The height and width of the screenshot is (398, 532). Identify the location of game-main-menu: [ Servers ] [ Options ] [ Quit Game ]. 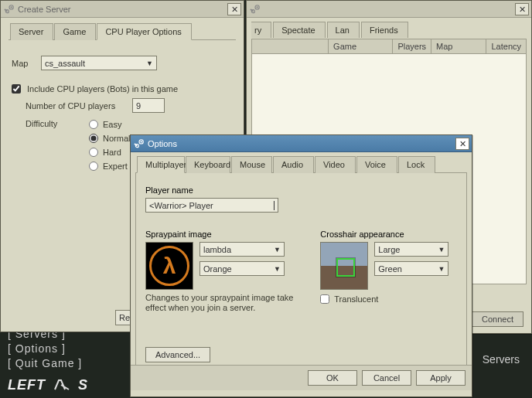
(45, 349).